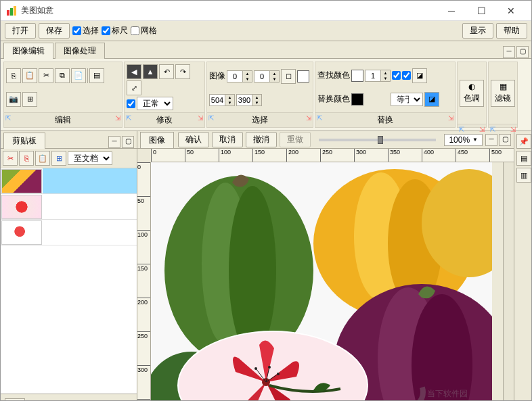 This screenshot has height=401, width=532. Describe the element at coordinates (478, 31) in the screenshot. I see `display-button: 显示` at that location.